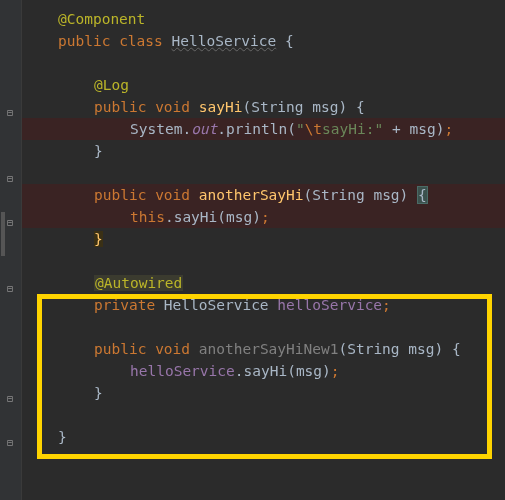 This screenshot has height=500, width=505. What do you see at coordinates (98, 239) in the screenshot?
I see `brace-close-caret: }` at bounding box center [98, 239].